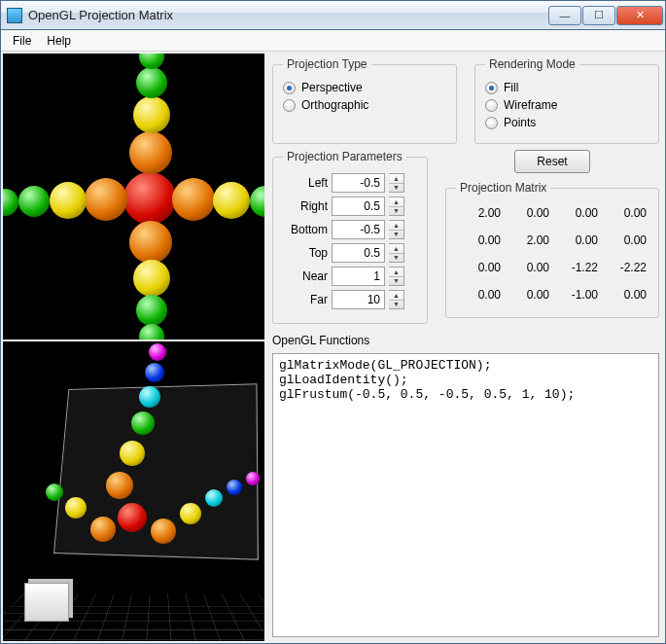 This screenshot has width=666, height=644. I want to click on param-bottom: Bottom ▲▼, so click(350, 230).